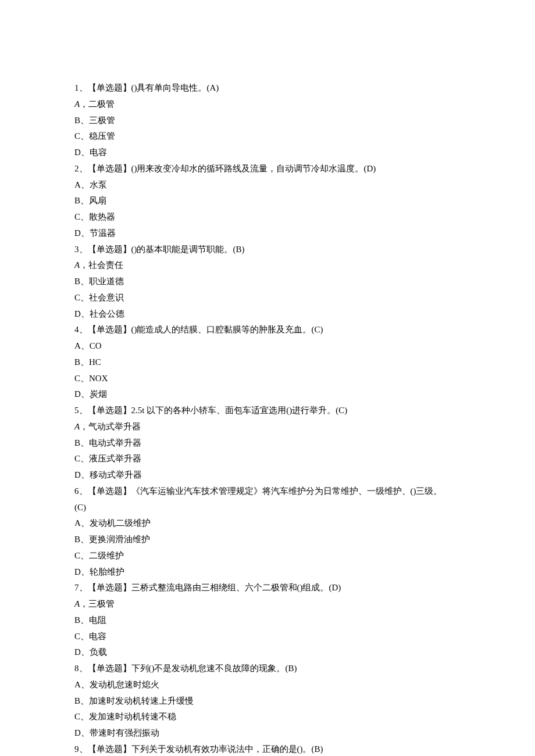 This screenshot has height=756, width=535. What do you see at coordinates (268, 637) in the screenshot?
I see `option-row: C、电容` at bounding box center [268, 637].